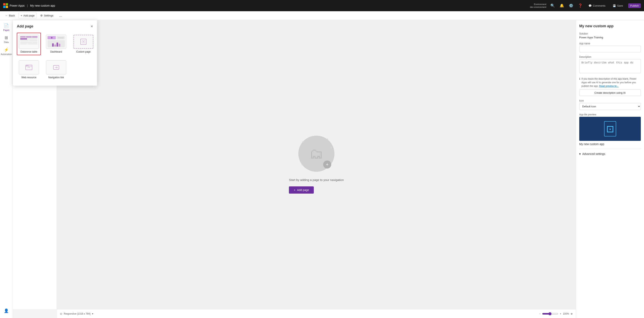  What do you see at coordinates (611, 83) in the screenshot?
I see `info-text: If you leave the description of this app…` at bounding box center [611, 83].